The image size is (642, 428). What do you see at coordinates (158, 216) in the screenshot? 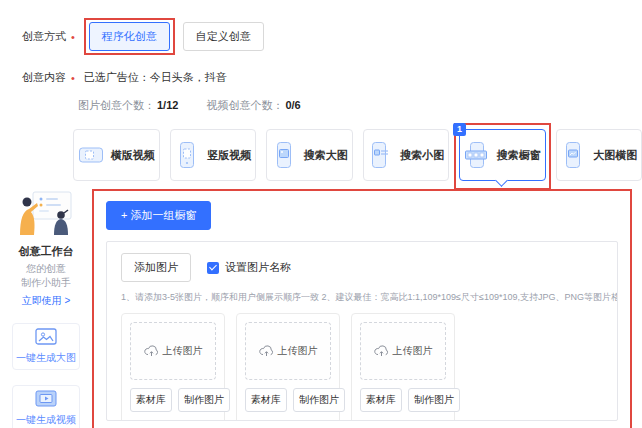
I see `add-showcase-group-button: + 添加一组橱窗` at bounding box center [158, 216].